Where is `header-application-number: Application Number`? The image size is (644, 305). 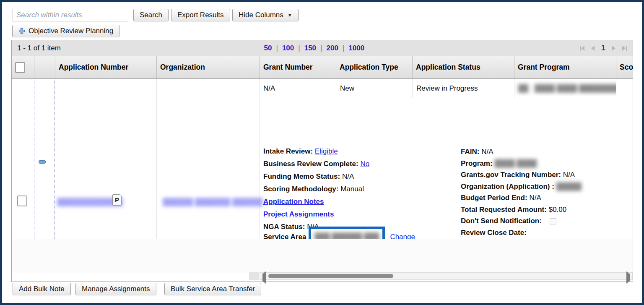
header-application-number: Application Number is located at coordinates (106, 67).